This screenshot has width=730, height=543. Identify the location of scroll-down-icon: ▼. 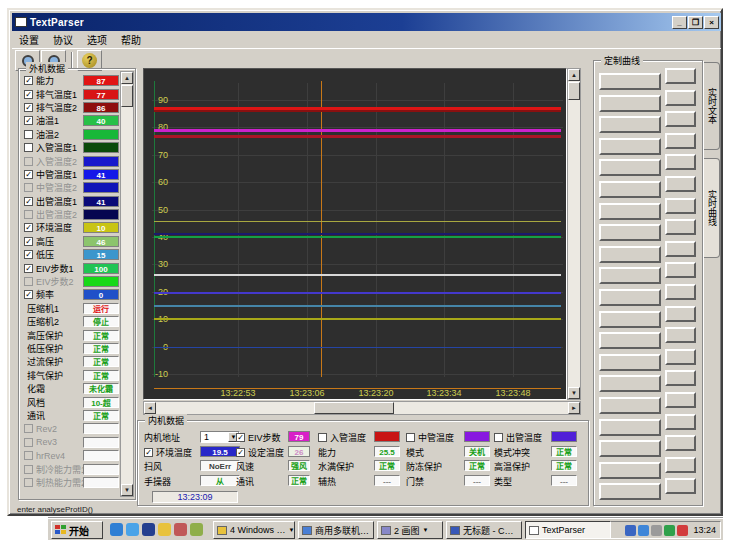
(127, 490).